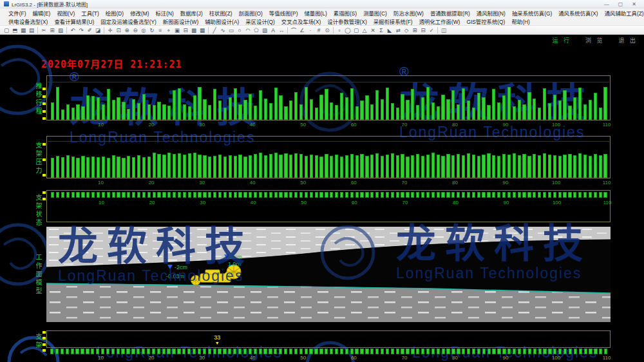  What do you see at coordinates (152, 30) in the screenshot?
I see `refresh-icon: ↻` at bounding box center [152, 30].